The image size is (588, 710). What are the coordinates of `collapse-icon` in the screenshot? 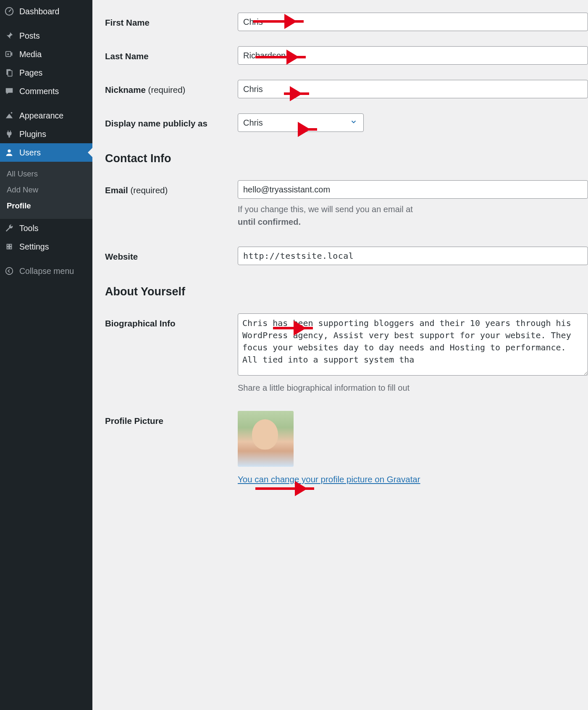 It's located at (9, 271).